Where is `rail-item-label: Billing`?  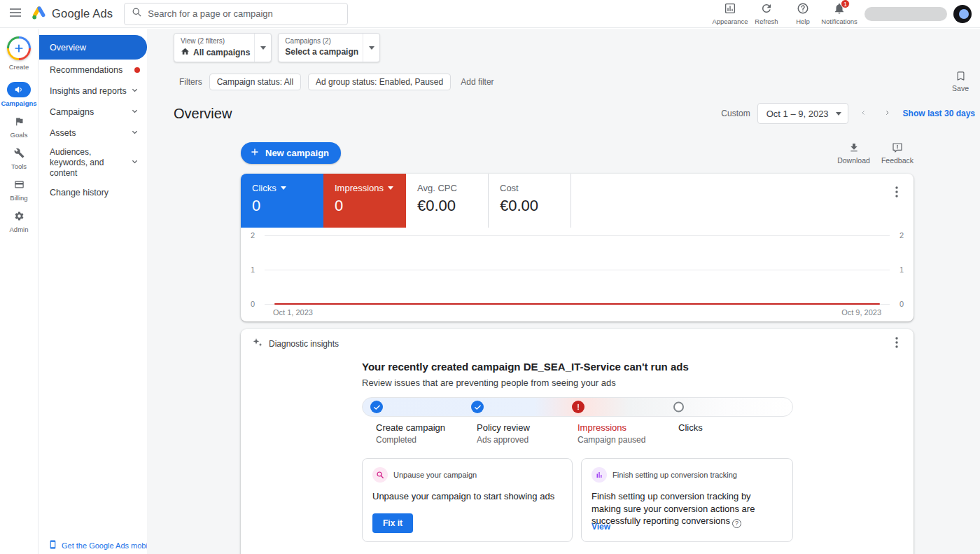 rail-item-label: Billing is located at coordinates (18, 198).